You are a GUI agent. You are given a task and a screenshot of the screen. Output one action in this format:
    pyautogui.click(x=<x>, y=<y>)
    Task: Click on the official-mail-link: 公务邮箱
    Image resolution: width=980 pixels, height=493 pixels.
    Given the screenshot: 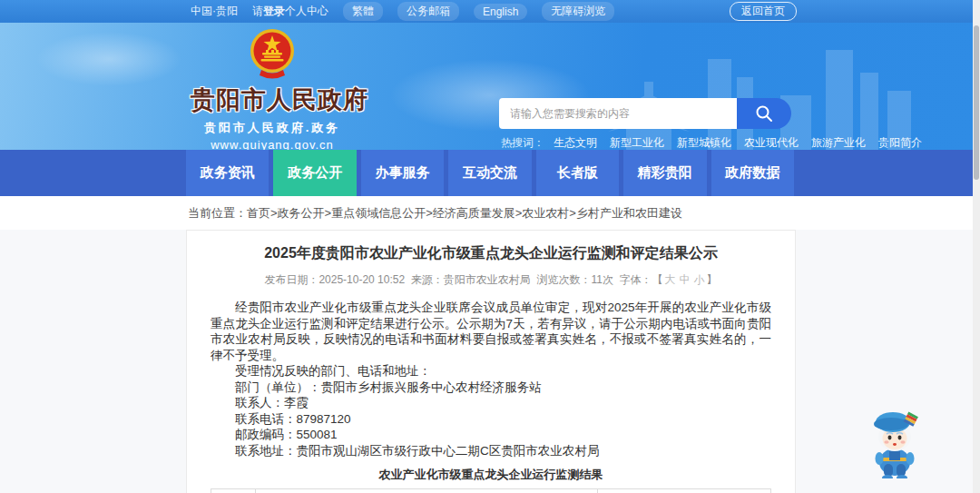 What is the action you would take?
    pyautogui.click(x=428, y=11)
    